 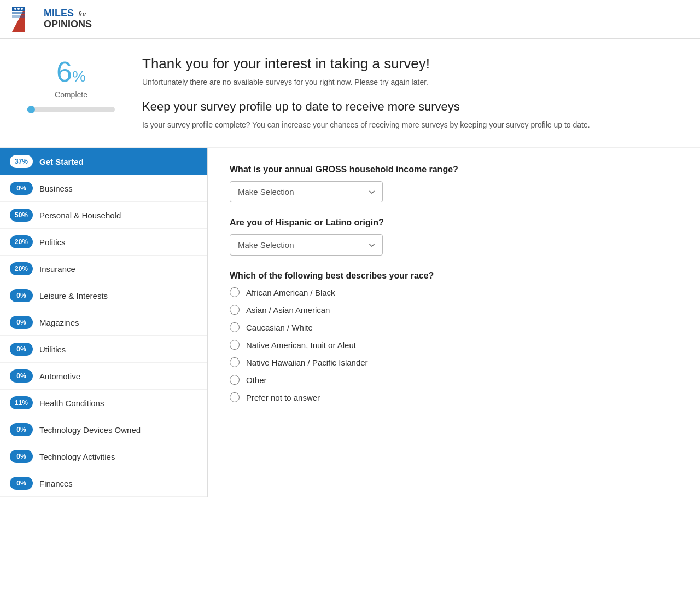 What do you see at coordinates (57, 269) in the screenshot?
I see `sidebar-label-insurance: Insurance` at bounding box center [57, 269].